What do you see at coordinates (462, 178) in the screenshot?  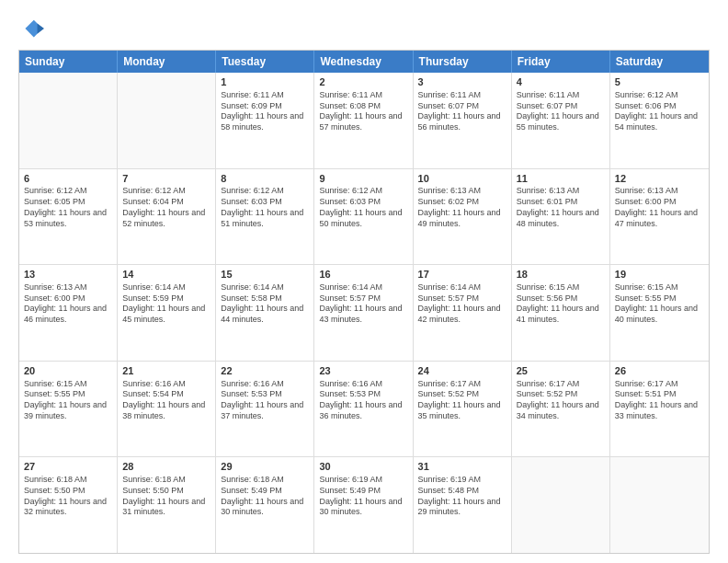 I see `day-number: 10` at bounding box center [462, 178].